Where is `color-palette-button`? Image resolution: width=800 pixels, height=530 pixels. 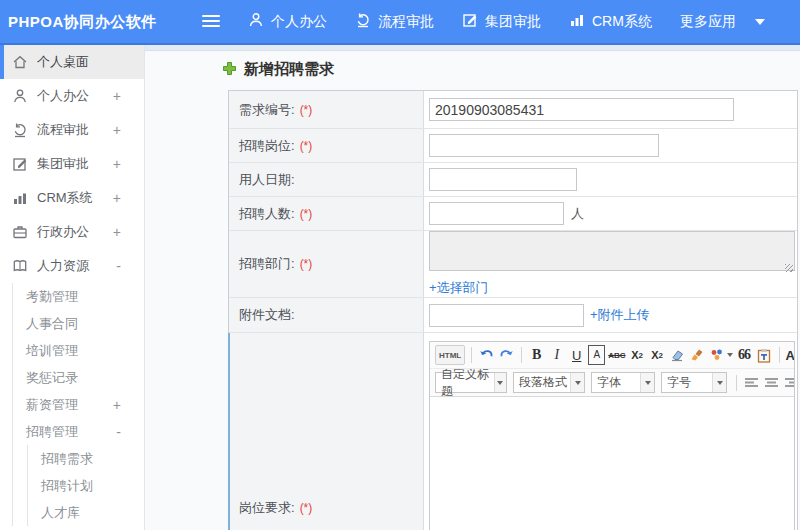 color-palette-button is located at coordinates (721, 355).